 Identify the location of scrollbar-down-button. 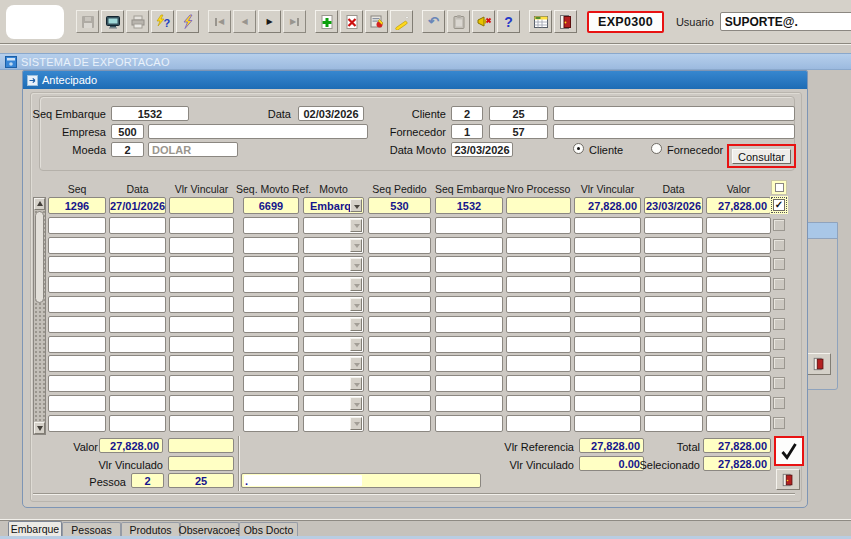
(40, 428).